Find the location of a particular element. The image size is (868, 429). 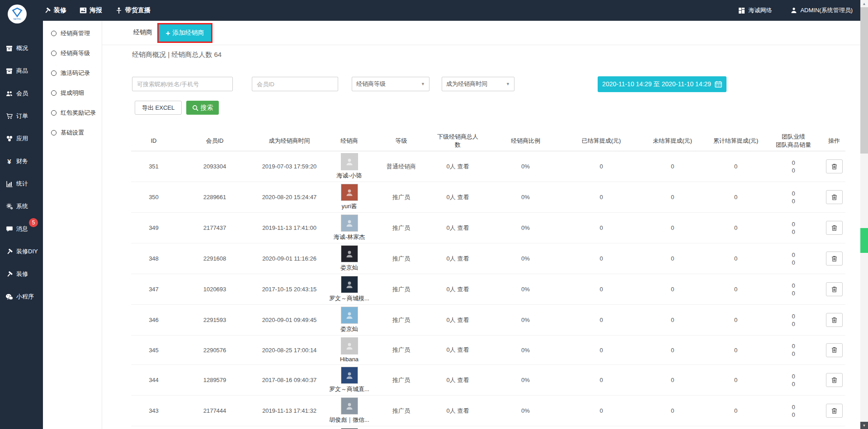

sidebar-item: 系统 is located at coordinates (22, 206).